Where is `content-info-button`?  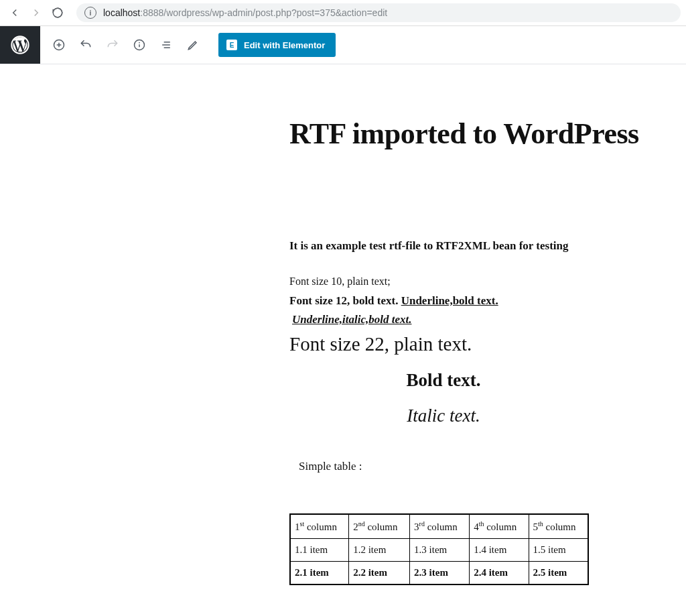
content-info-button is located at coordinates (139, 45).